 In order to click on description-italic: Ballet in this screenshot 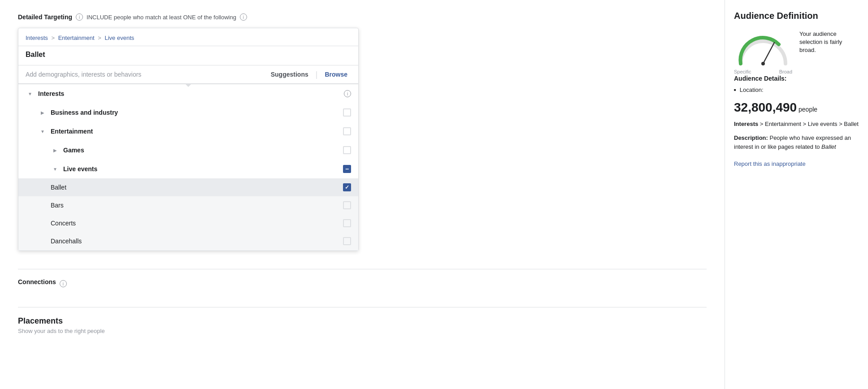, I will do `click(829, 147)`.